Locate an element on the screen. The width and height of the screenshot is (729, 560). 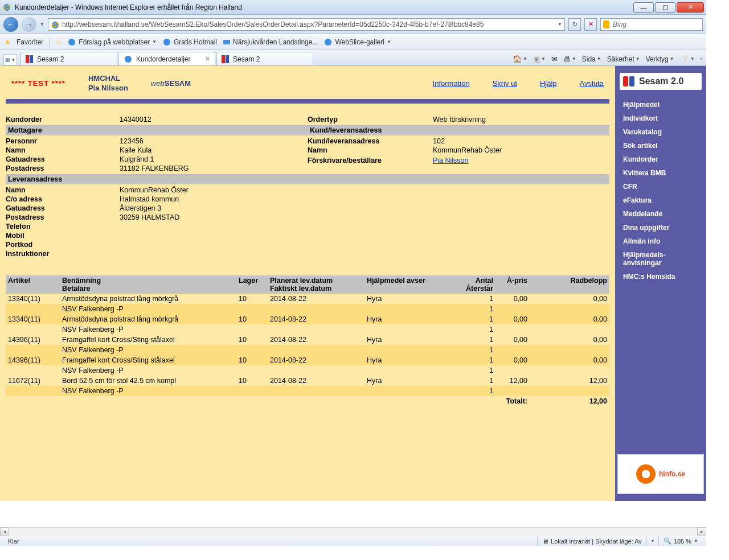
nav-forward-button: → is located at coordinates (29, 24).